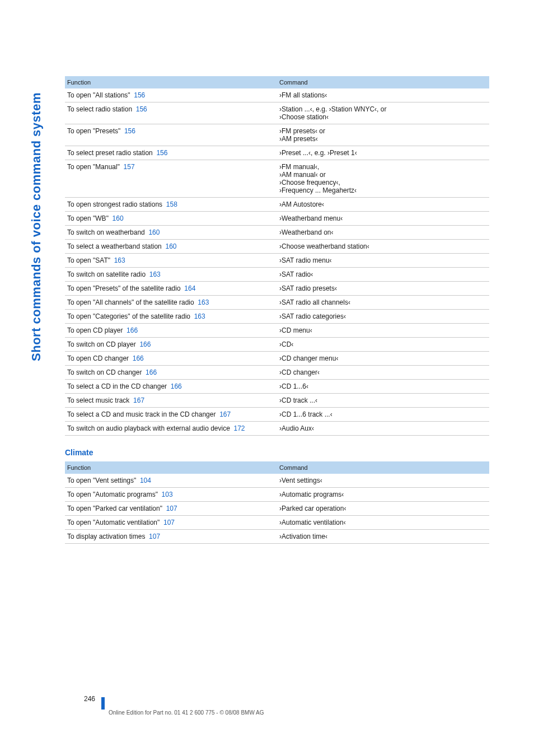 The height and width of the screenshot is (756, 534). What do you see at coordinates (171, 95) in the screenshot?
I see `function-cell: To open "All stations" 156` at bounding box center [171, 95].